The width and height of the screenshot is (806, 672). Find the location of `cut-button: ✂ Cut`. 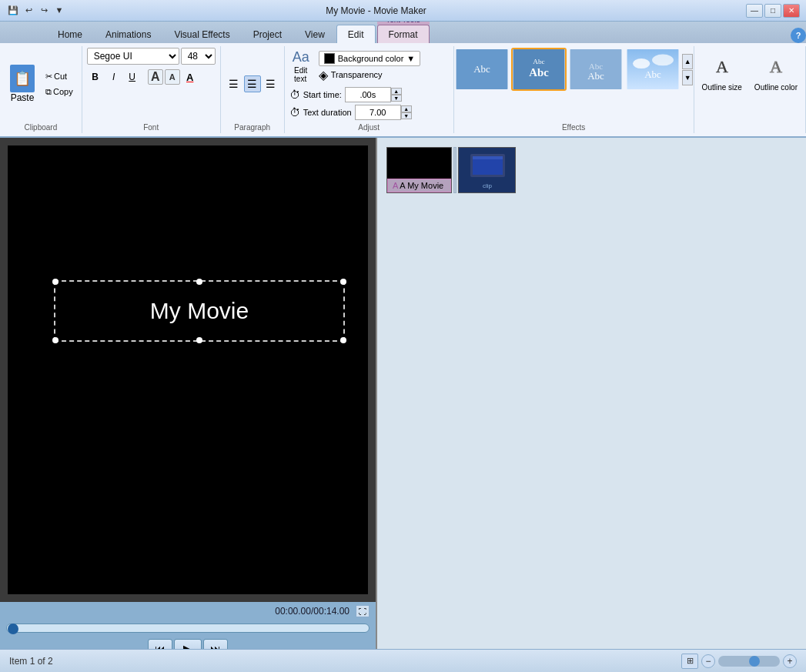

cut-button: ✂ Cut is located at coordinates (59, 77).